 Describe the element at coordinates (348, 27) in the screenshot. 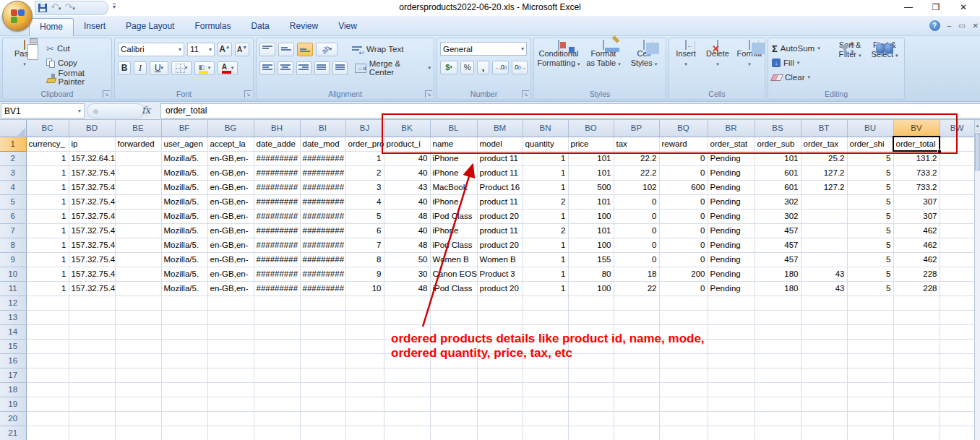

I see `tab-view: View` at that location.